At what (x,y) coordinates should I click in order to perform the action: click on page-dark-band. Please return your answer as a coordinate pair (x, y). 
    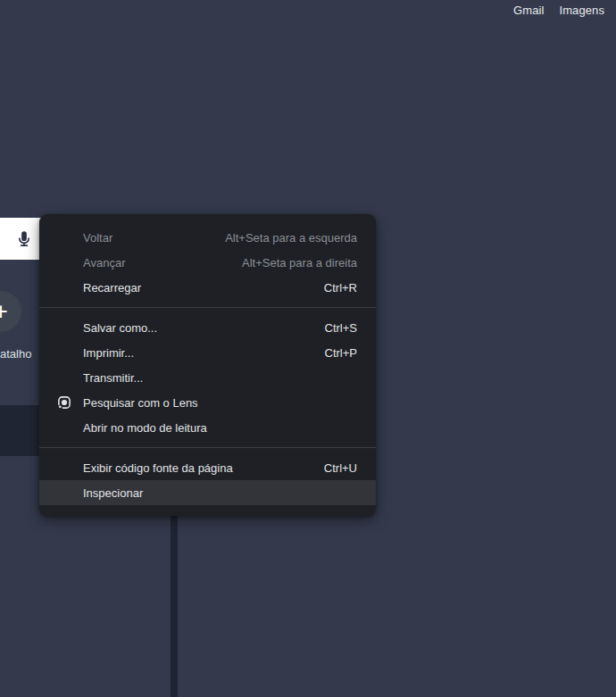
    Looking at the image, I should click on (20, 430).